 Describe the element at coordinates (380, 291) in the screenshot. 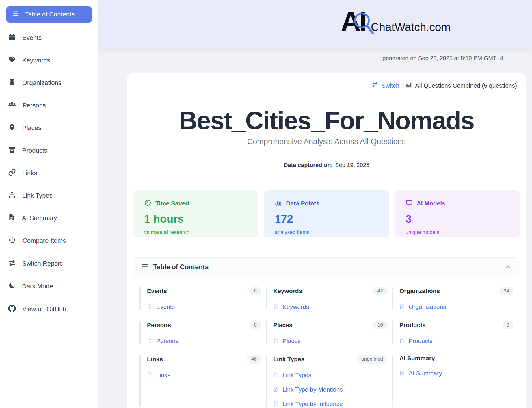

I see `toc-section-badge: 42` at that location.